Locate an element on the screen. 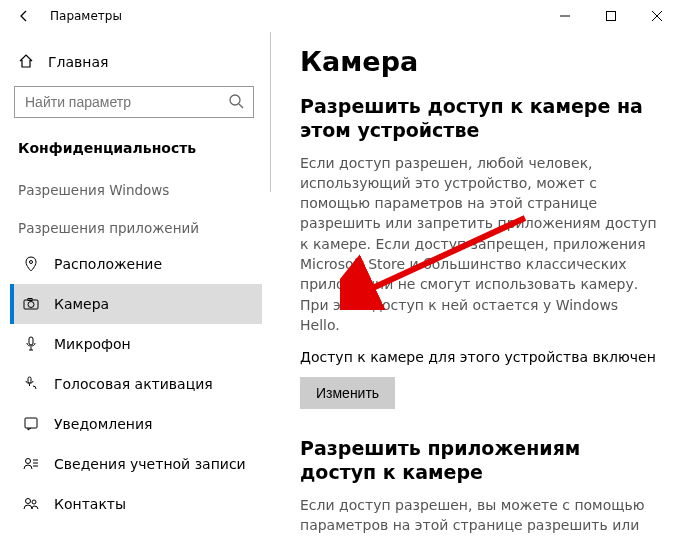 This screenshot has height=538, width=680. location-icon is located at coordinates (31, 264).